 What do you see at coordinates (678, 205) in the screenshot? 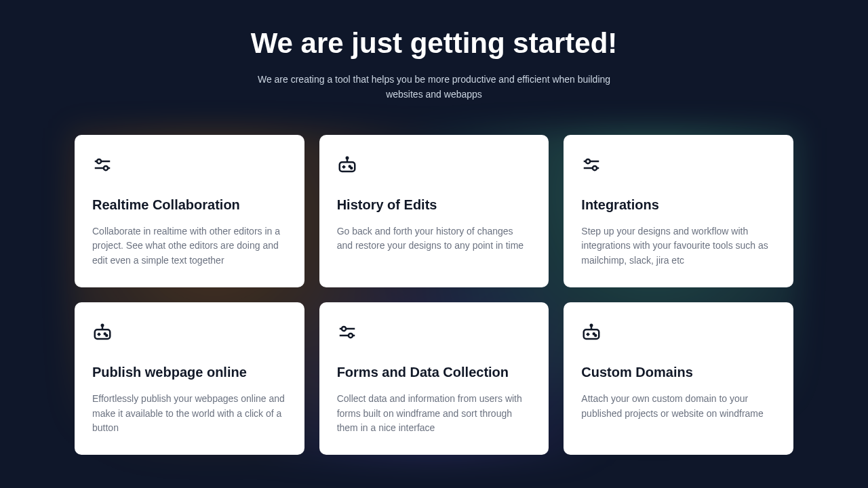
I see `feature-title: Integrations` at bounding box center [678, 205].